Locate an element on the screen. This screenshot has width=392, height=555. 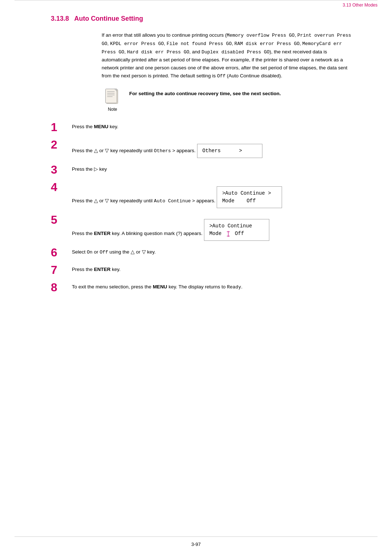
step-6-row: 6 Select On or Off using the △ or ▽ key. is located at coordinates (203, 252).